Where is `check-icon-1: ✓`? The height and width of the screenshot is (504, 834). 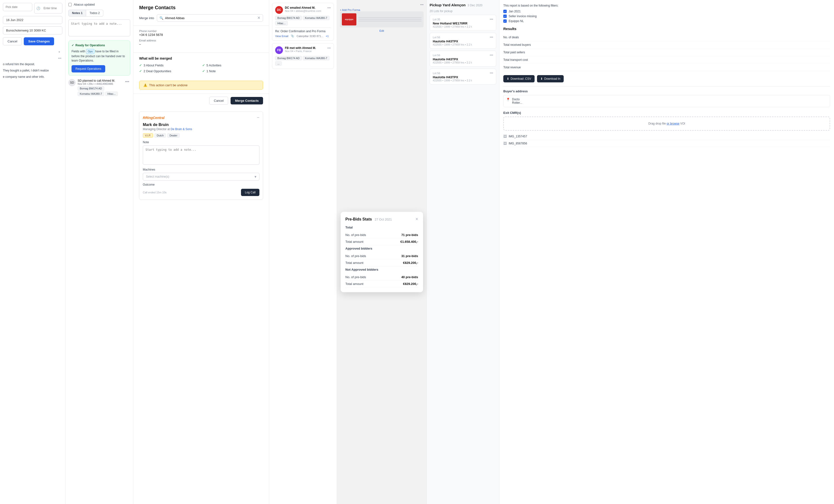 check-icon-1: ✓ is located at coordinates (204, 65).